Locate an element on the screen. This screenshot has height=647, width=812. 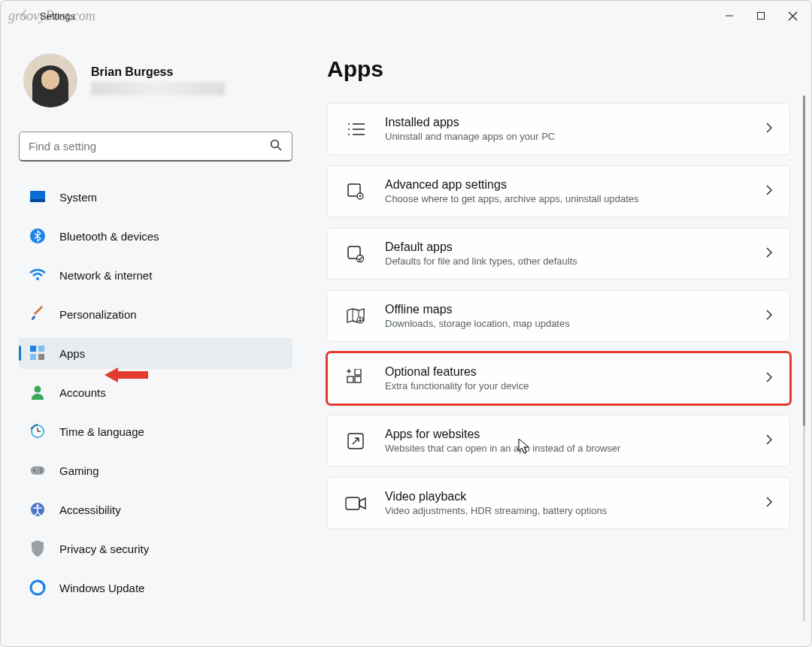
search-input is located at coordinates (149, 146).